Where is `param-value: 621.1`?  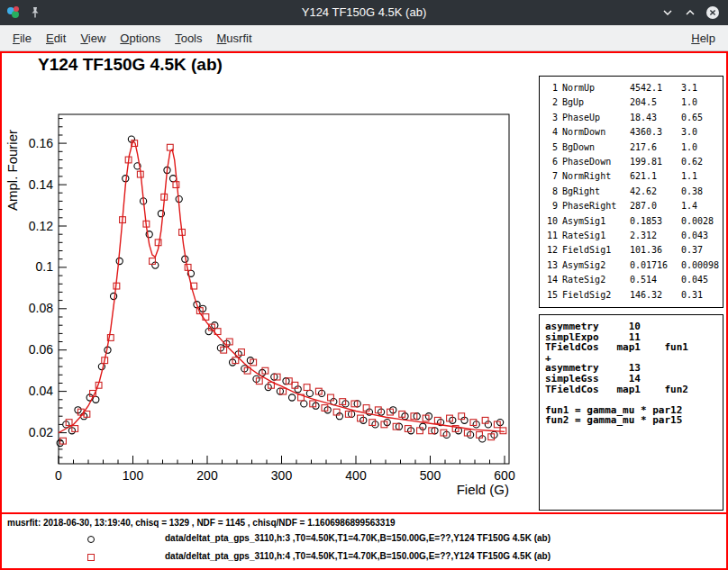 param-value: 621.1 is located at coordinates (653, 176).